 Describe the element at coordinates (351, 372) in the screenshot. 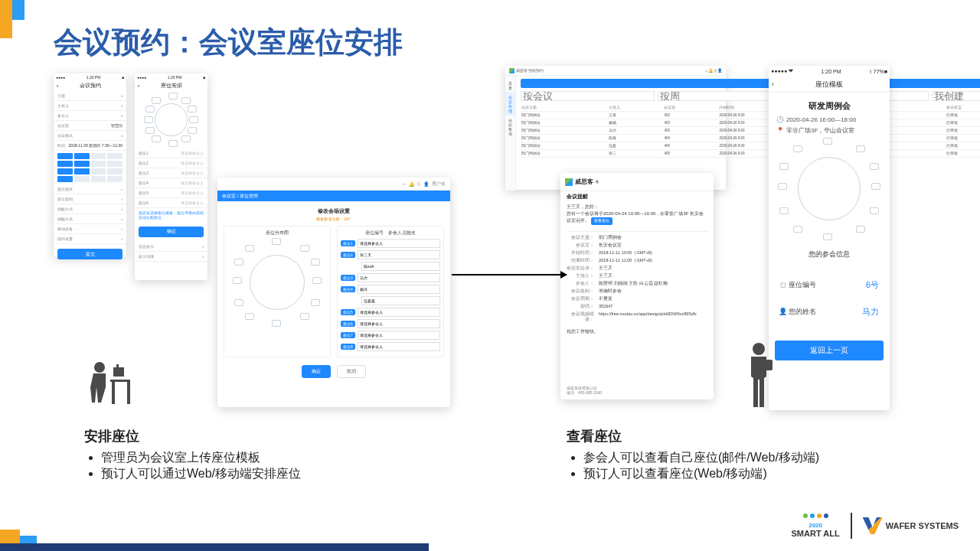

I see `cancel-button: 取消` at that location.